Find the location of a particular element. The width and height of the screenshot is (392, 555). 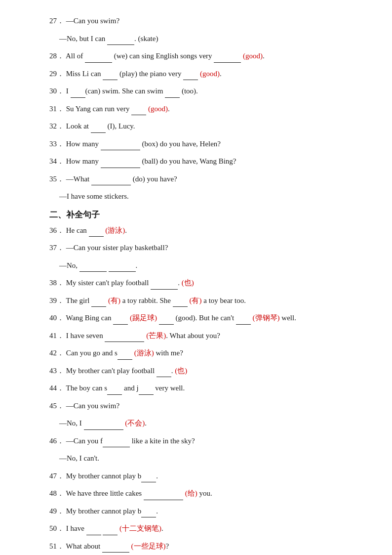

q41-text: I have seven (芒果). What about you? is located at coordinates (143, 336).